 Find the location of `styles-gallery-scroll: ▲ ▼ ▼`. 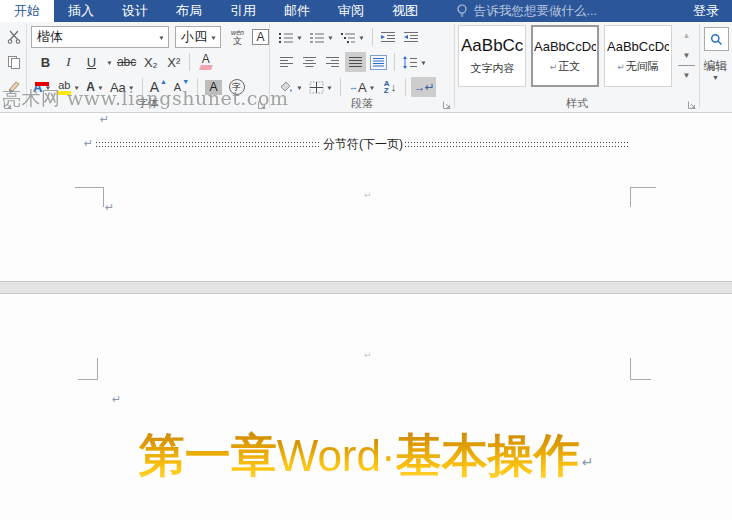

styles-gallery-scroll: ▲ ▼ ▼ is located at coordinates (686, 55).